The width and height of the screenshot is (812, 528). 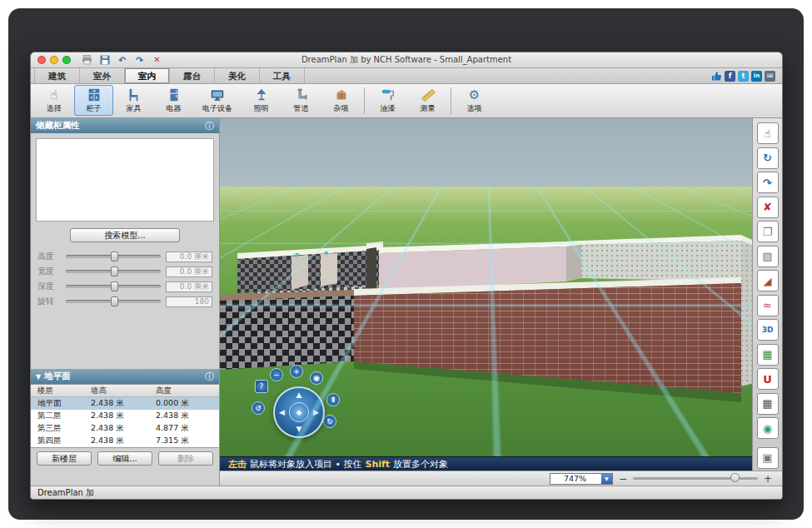 I want to click on close-window-button, so click(x=42, y=60).